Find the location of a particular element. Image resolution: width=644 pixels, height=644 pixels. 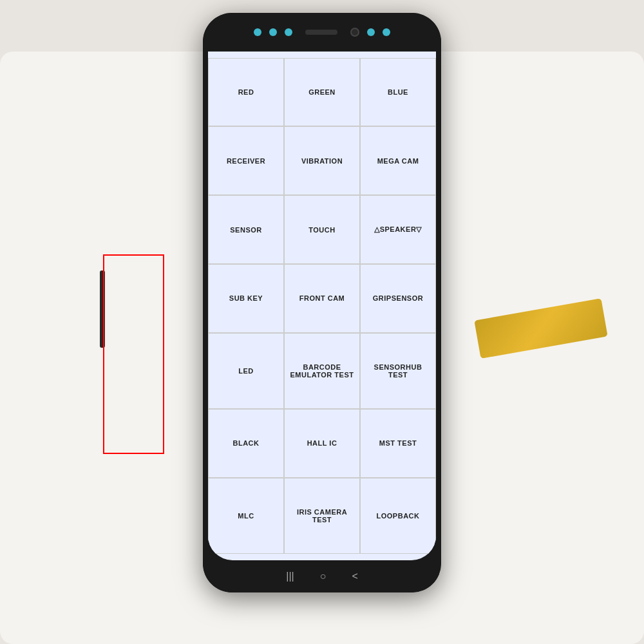

grid-cell-mega-cam: MEGA CAM is located at coordinates (398, 160).